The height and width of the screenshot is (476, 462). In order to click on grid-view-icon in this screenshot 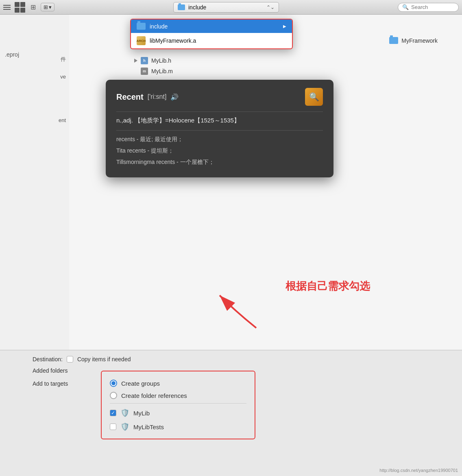, I will do `click(20, 7)`.